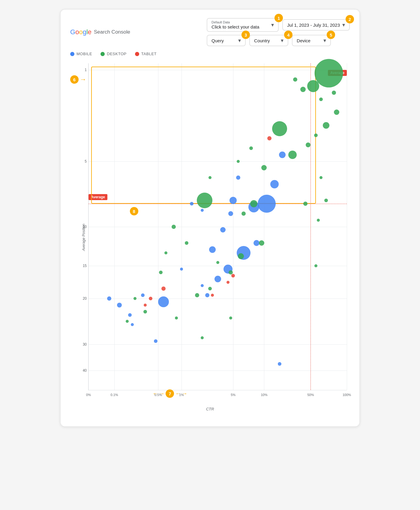  I want to click on data-dropdown: Default Data Click to select your data ▾, so click(243, 25).